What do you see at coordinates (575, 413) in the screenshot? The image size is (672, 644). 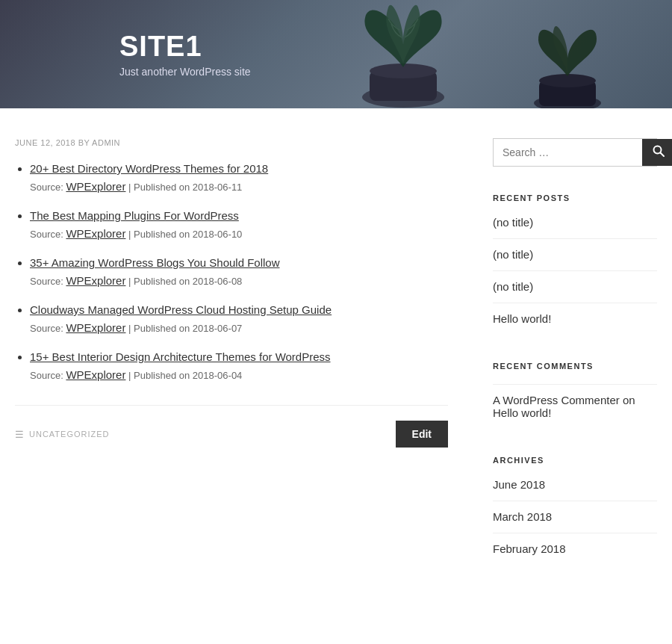 I see `comment-link: Hello world!` at bounding box center [575, 413].